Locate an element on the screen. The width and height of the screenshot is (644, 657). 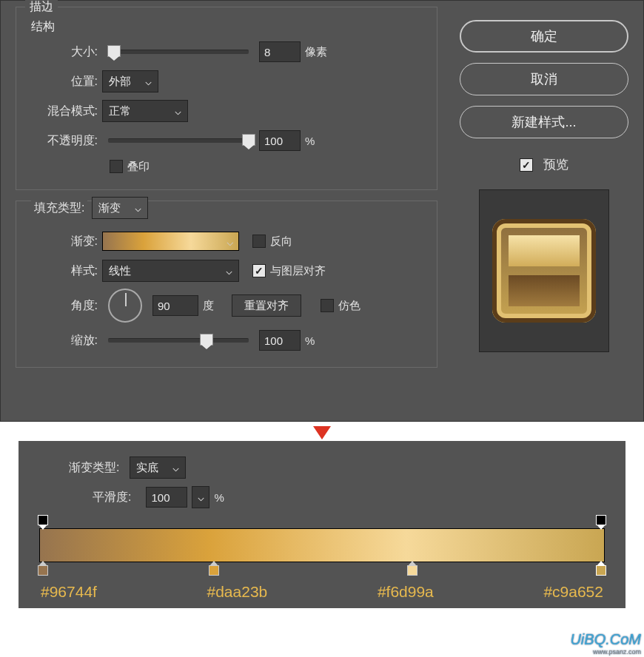
gradient-bar is located at coordinates (322, 545).